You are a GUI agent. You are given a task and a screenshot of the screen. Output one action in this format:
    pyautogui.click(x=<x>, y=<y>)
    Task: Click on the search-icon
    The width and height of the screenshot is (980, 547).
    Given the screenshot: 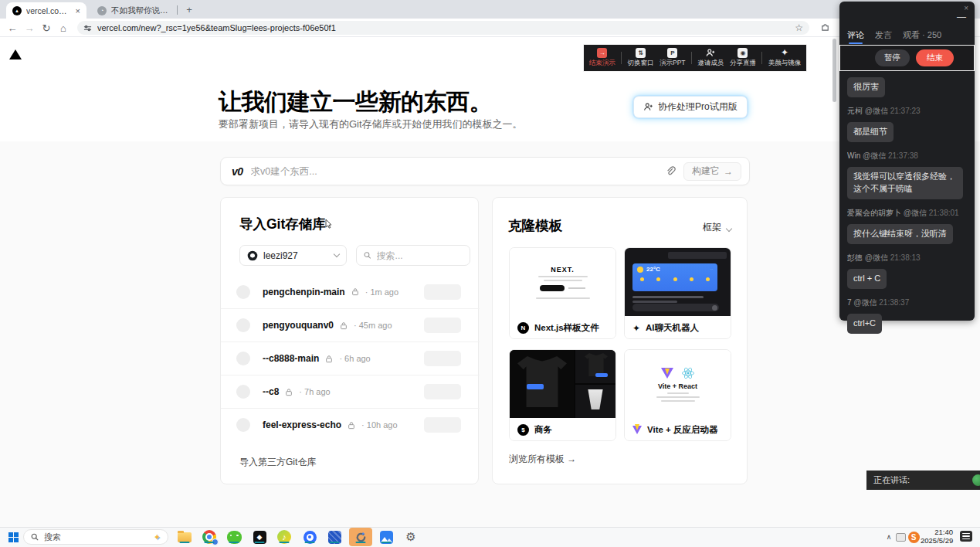 What is the action you would take?
    pyautogui.click(x=35, y=537)
    